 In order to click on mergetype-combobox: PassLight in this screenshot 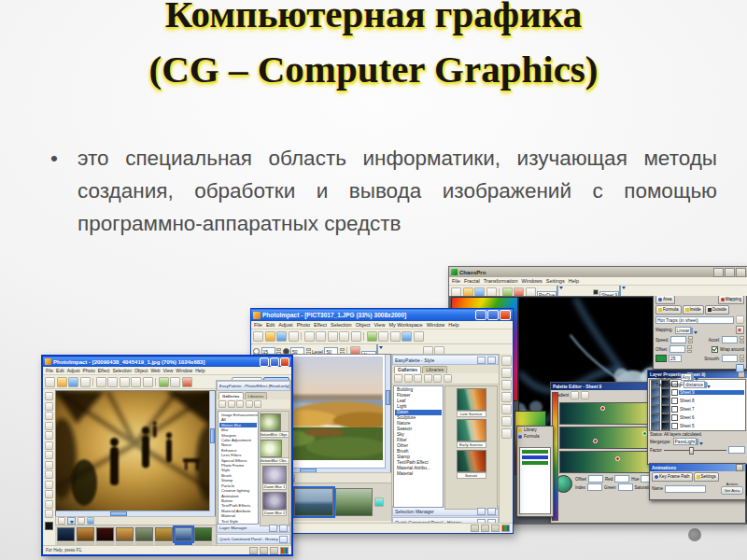, I will do `click(695, 441)`.